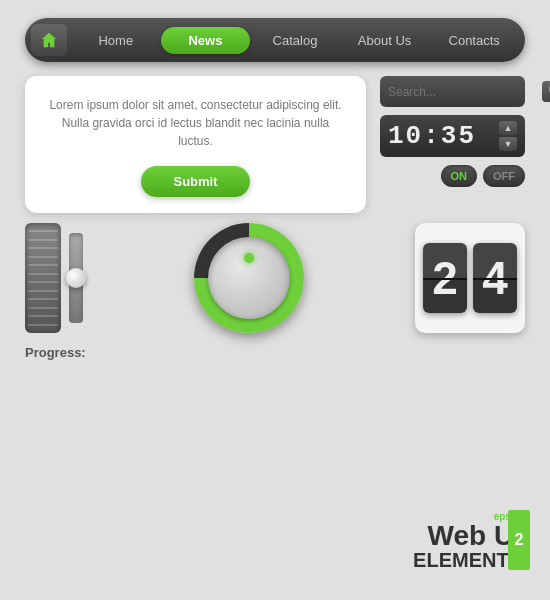 This screenshot has height=600, width=550. What do you see at coordinates (452, 144) in the screenshot?
I see `right-widgets: 🔍 10:35 ▲ ▼ ON OFF` at bounding box center [452, 144].